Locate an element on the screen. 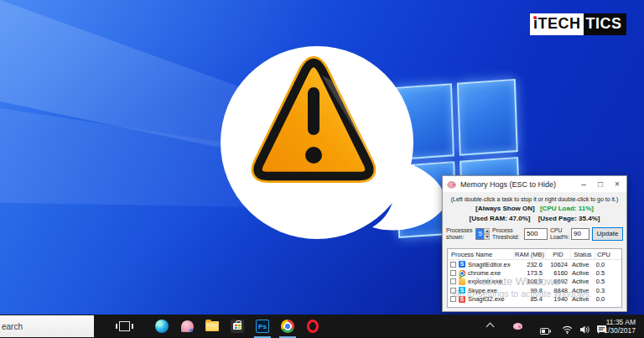 The image size is (644, 338). microsoft-store-icon is located at coordinates (237, 326).